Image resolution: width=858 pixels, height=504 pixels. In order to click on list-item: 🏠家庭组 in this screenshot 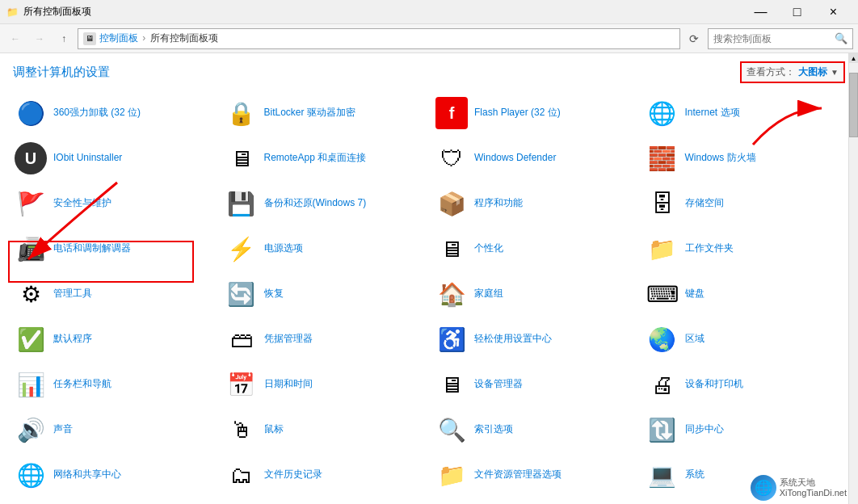, I will do `click(535, 294)`.